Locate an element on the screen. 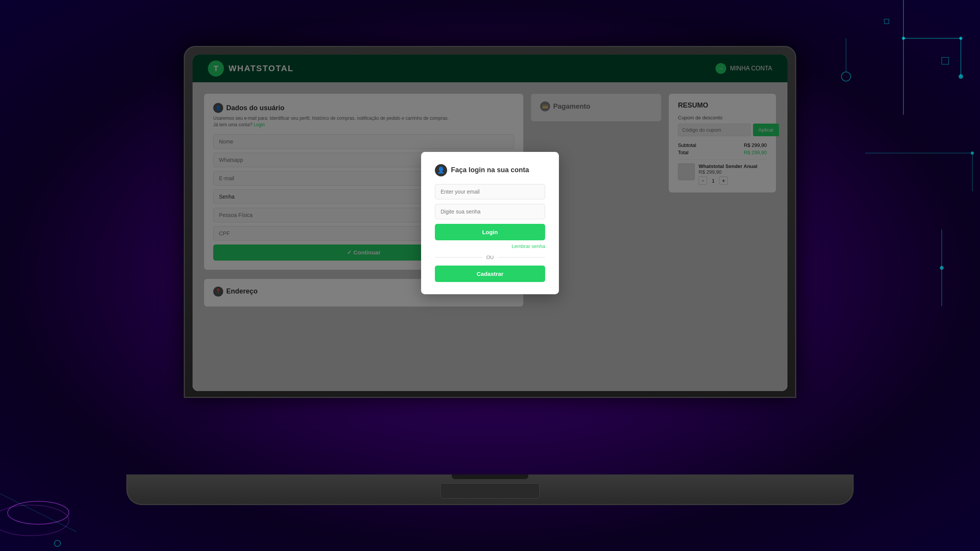 The image size is (980, 551). laptop-base is located at coordinates (490, 490).